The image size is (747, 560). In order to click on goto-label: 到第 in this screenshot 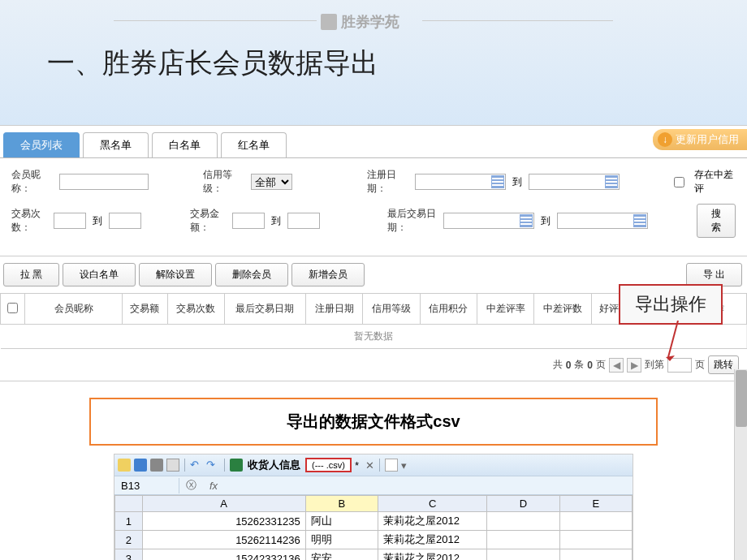, I will do `click(654, 365)`.